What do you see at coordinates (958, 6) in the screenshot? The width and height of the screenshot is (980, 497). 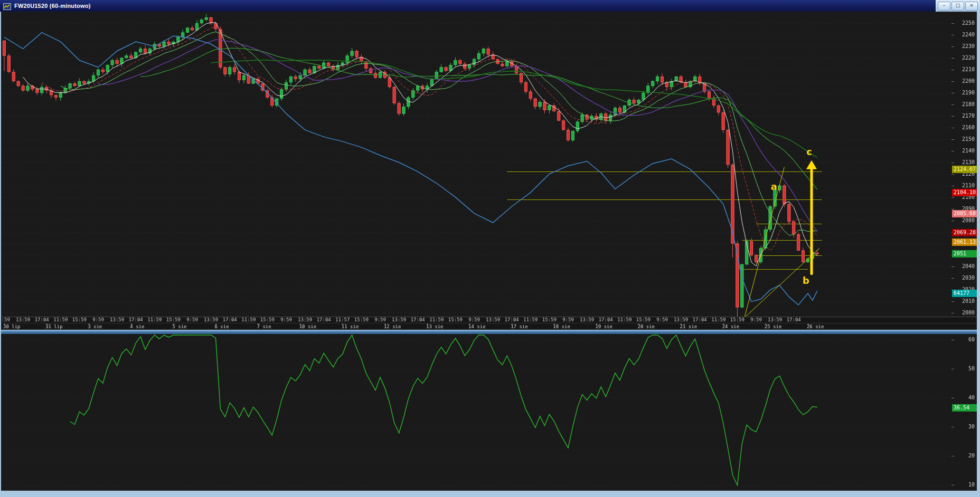 I see `maximize-button: □` at bounding box center [958, 6].